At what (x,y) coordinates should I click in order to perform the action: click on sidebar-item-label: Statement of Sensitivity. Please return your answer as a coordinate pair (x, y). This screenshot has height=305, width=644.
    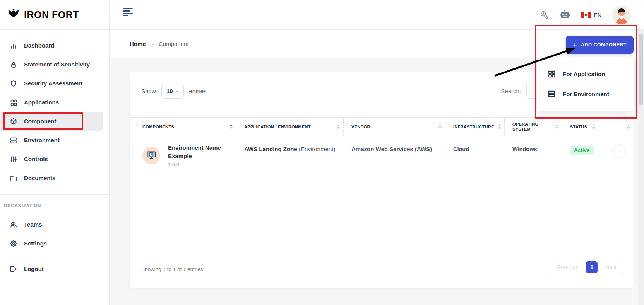
    Looking at the image, I should click on (57, 64).